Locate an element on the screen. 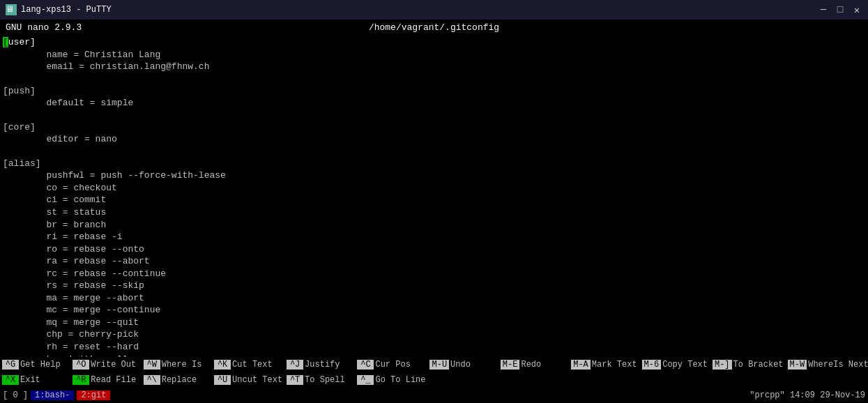 This screenshot has width=868, height=403. editor-line: email = christian.lang@fhnw.ch is located at coordinates (434, 67).